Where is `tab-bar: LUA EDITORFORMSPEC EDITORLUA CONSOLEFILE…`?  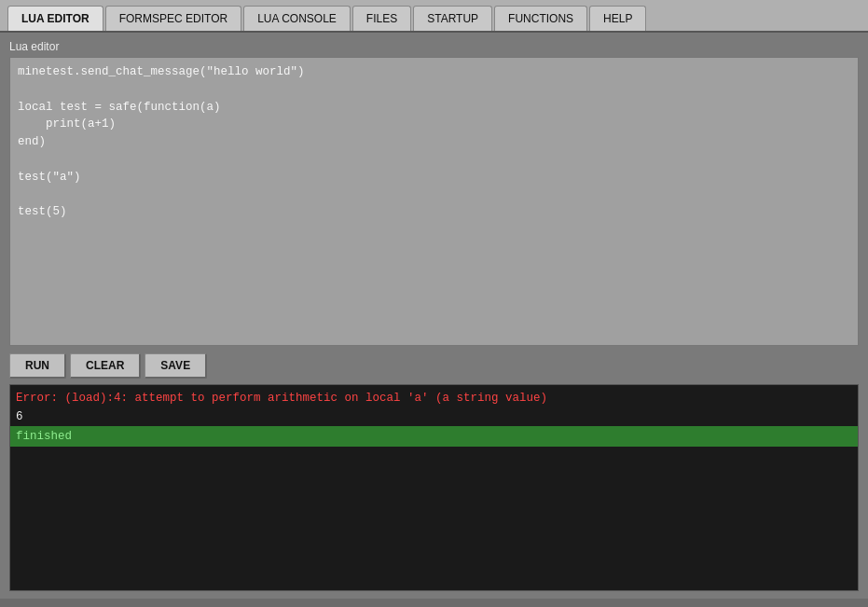
tab-bar: LUA EDITORFORMSPEC EDITORLUA CONSOLEFILE… is located at coordinates (434, 17).